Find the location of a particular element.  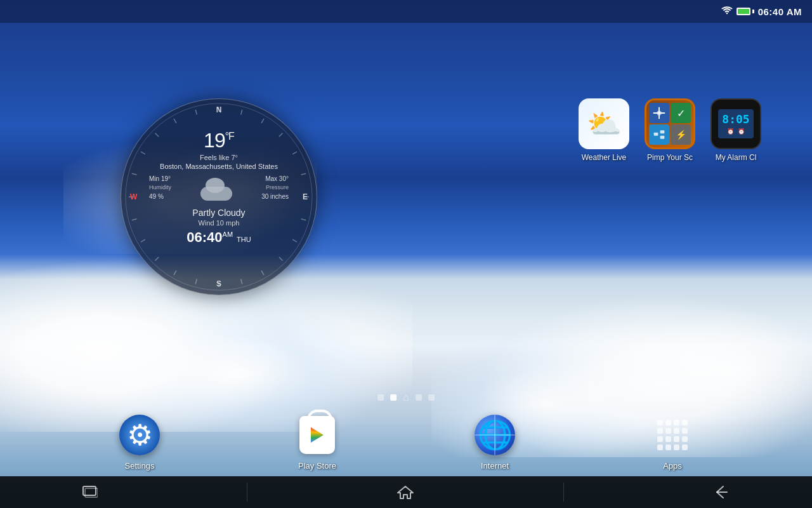

settings-icon-wrap is located at coordinates (140, 435).